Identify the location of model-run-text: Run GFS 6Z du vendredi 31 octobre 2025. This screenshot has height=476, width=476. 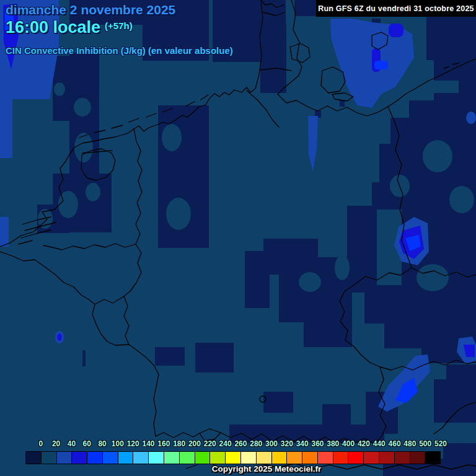
(395, 9).